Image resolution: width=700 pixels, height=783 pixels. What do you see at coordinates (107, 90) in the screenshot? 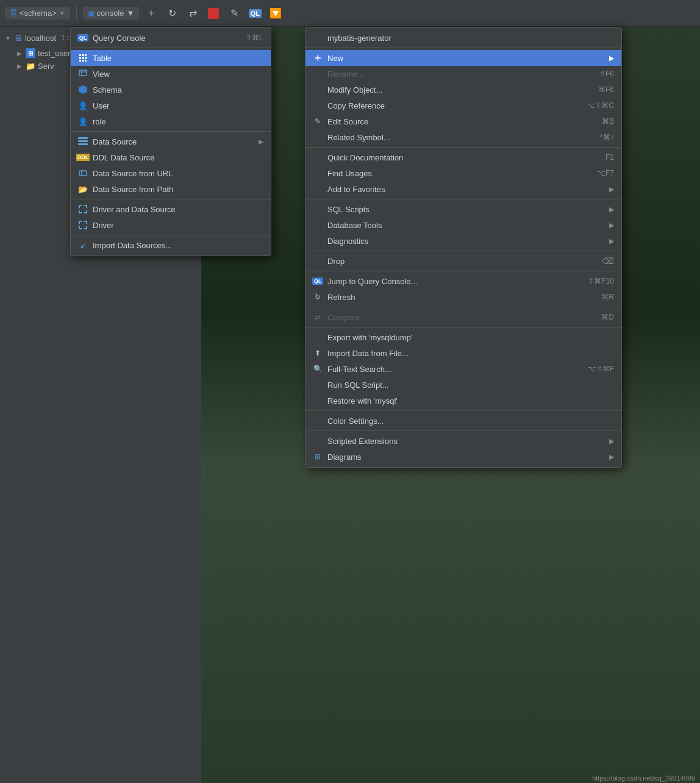
I see `schema-label-menu: Schema` at bounding box center [107, 90].